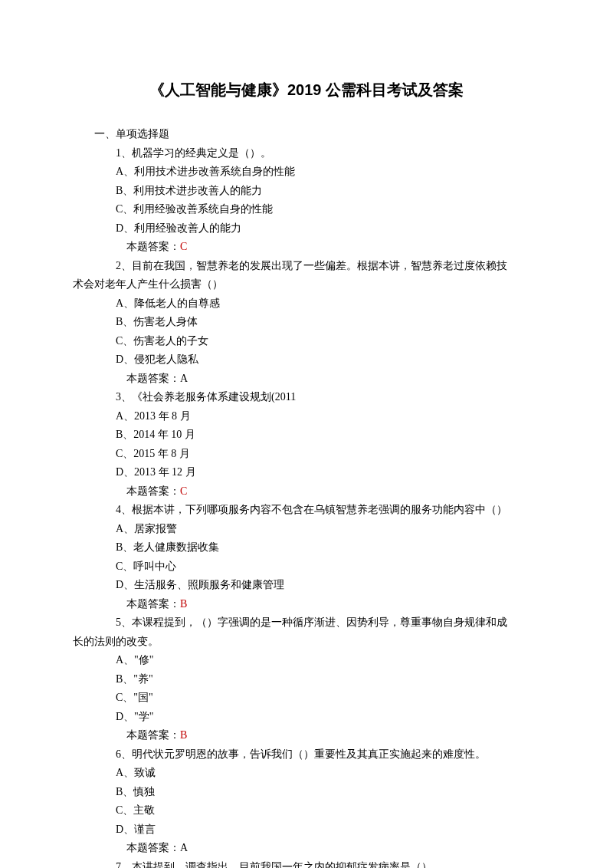 The image size is (613, 868). Describe the element at coordinates (306, 511) in the screenshot. I see `question-stem: 4、根据本讲，下列哪项服务内容不包含在乌镇智慧养老强调的服务功能内容中（）` at that location.